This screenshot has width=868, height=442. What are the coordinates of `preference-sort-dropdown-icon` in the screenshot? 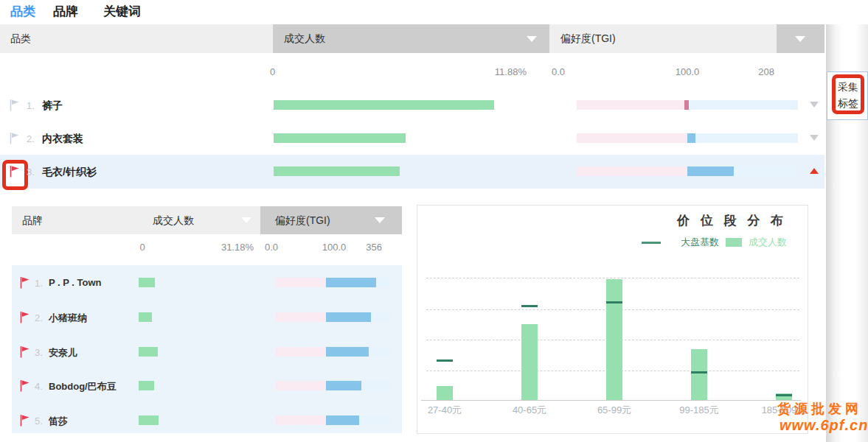 It's located at (800, 39).